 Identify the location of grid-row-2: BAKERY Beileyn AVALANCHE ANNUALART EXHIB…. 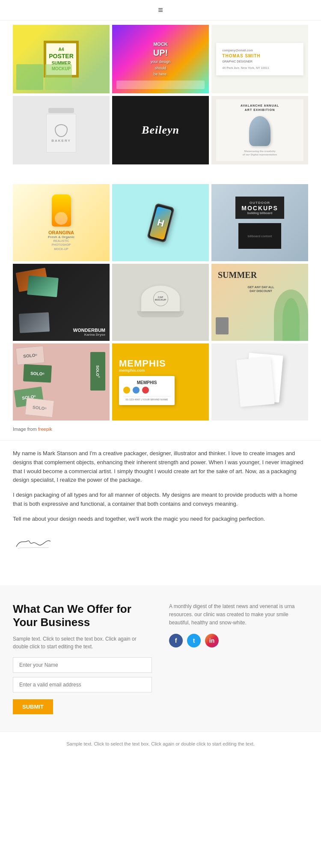
(160, 130).